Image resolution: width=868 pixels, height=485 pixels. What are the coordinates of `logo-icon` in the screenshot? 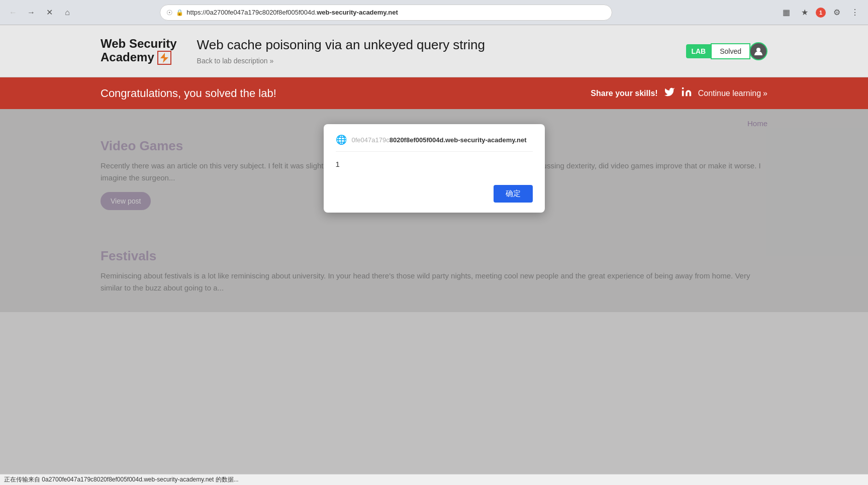 It's located at (164, 58).